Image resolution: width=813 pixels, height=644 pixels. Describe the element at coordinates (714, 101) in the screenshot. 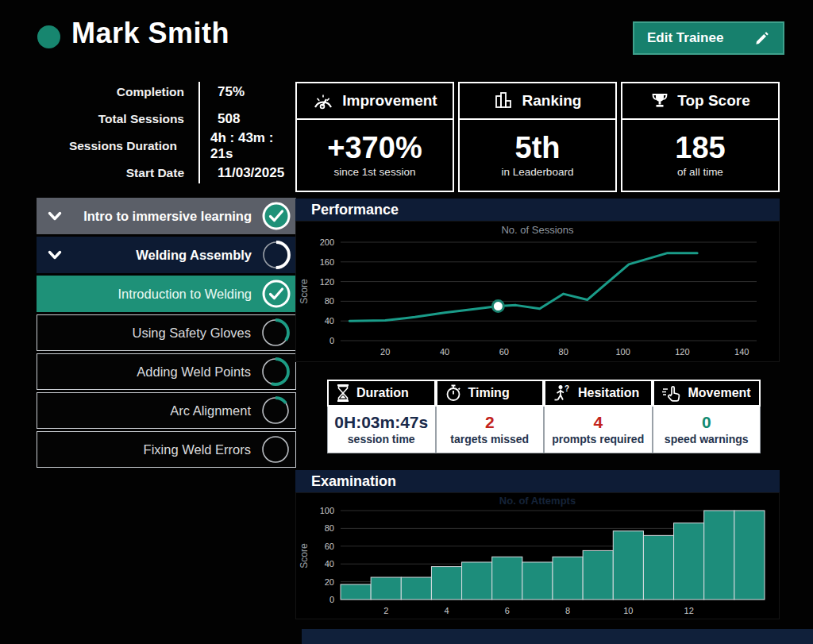

I see `card-title: Top Score` at that location.